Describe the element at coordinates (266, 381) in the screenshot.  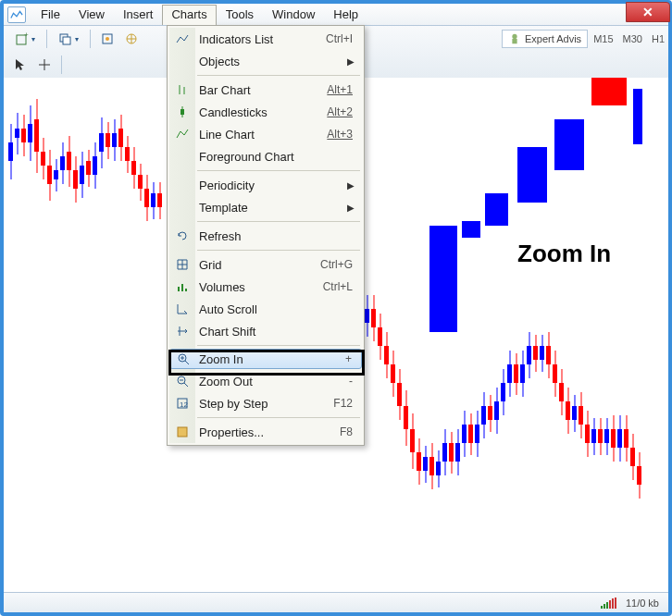
I see `menu-zoom-out: Zoom Out-` at that location.